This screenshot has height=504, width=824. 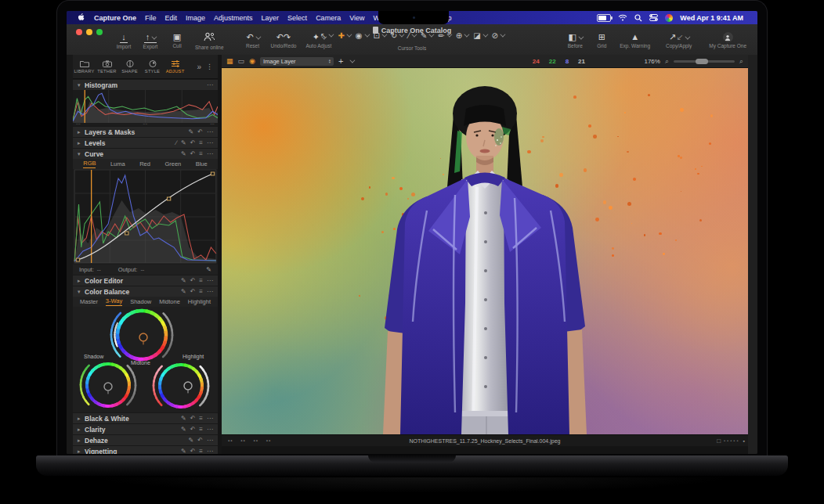 What do you see at coordinates (271, 18) in the screenshot?
I see `menu-layer: Layer` at bounding box center [271, 18].